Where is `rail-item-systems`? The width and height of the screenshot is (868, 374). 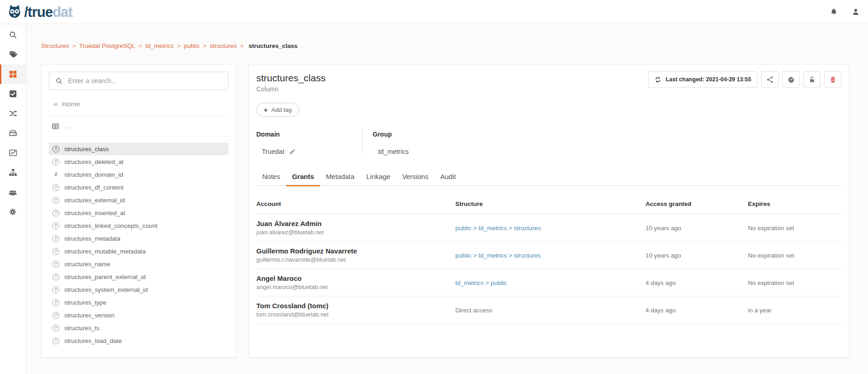
rail-item-systems is located at coordinates (13, 133).